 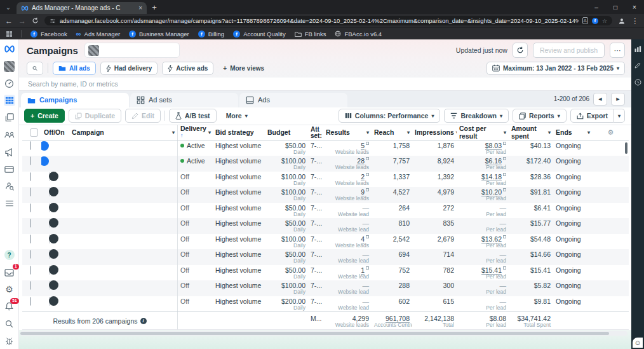 I want to click on col-campaign: Campaign▾, so click(x=123, y=132).